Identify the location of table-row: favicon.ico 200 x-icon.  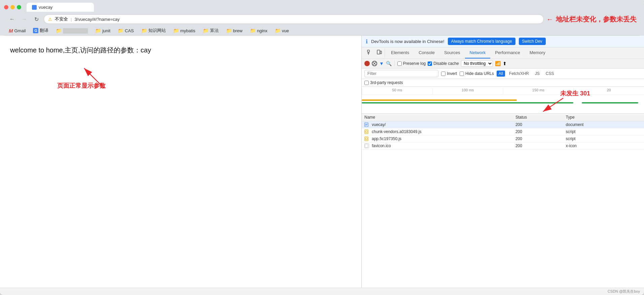
(503, 146).